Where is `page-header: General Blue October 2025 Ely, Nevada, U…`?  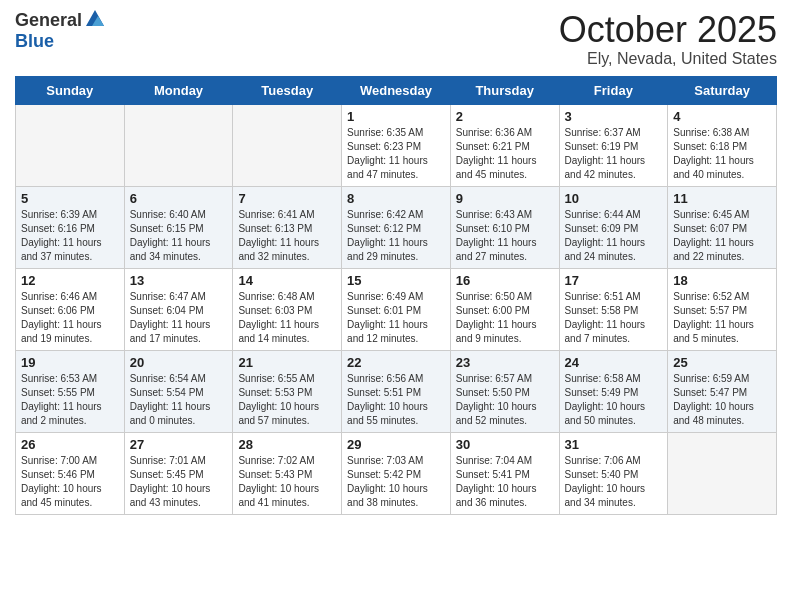 page-header: General Blue October 2025 Ely, Nevada, U… is located at coordinates (396, 39).